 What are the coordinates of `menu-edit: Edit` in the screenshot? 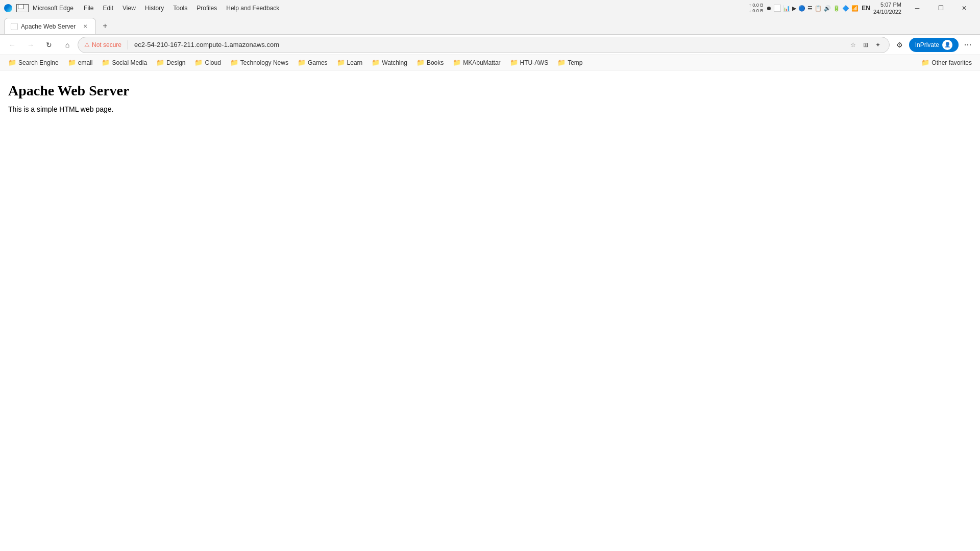 It's located at (108, 8).